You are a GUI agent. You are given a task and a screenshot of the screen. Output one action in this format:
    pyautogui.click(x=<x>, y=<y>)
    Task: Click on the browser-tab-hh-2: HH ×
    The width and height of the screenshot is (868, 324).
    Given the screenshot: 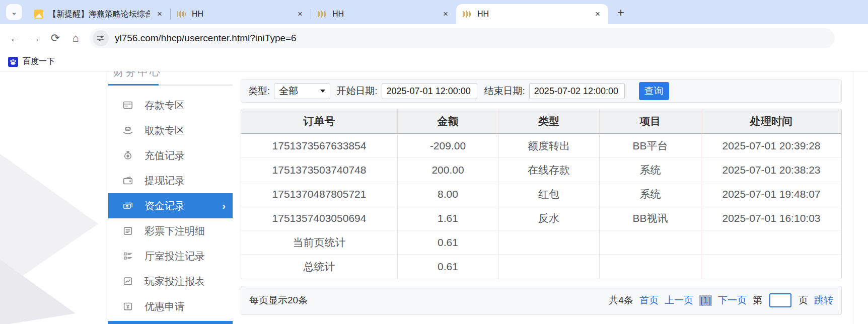 What is the action you would take?
    pyautogui.click(x=384, y=14)
    